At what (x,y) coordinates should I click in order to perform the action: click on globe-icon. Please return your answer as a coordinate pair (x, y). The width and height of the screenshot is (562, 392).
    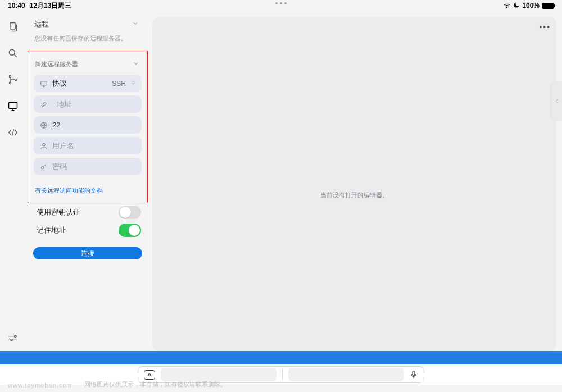
    Looking at the image, I should click on (44, 125).